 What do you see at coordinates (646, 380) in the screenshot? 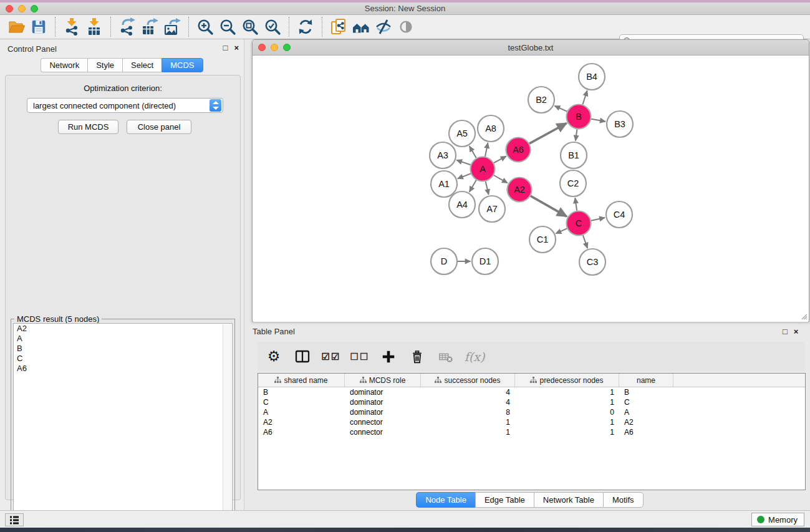
I see `column-header-name: name` at bounding box center [646, 380].